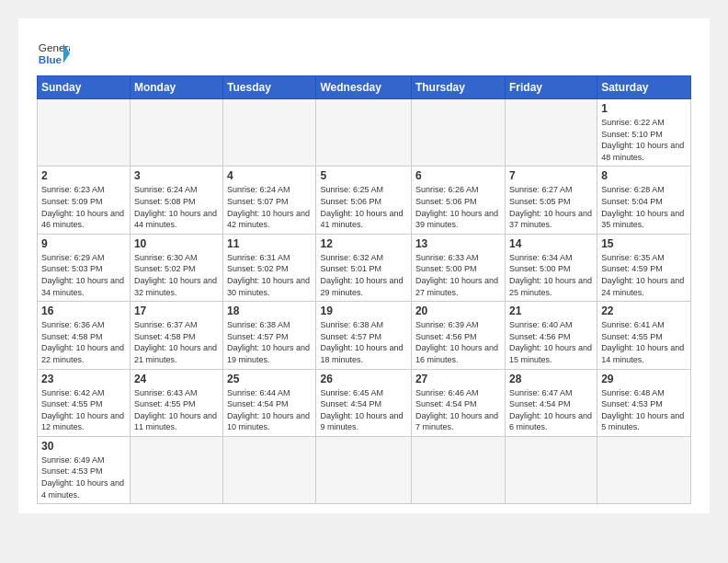  I want to click on day-info: Sunrise: 6:29 AM Sunset: 5:03 PM Dayligh…, so click(84, 275).